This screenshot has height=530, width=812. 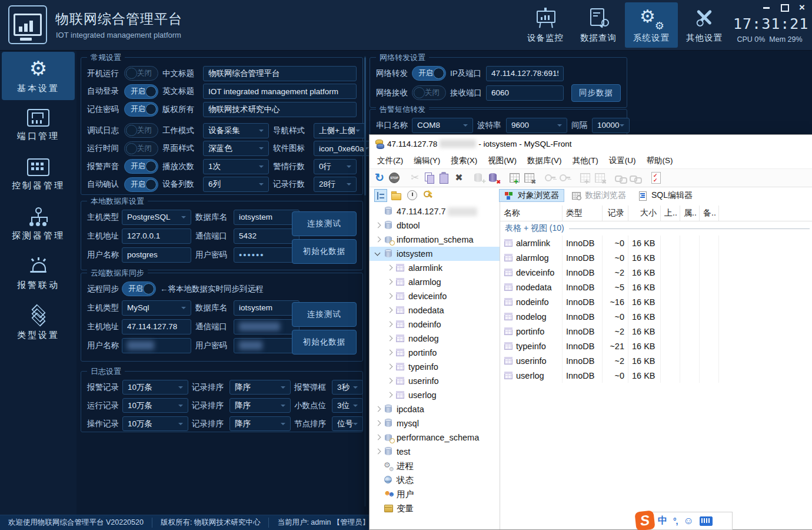 What do you see at coordinates (415, 178) in the screenshot?
I see `cut-icon` at bounding box center [415, 178].